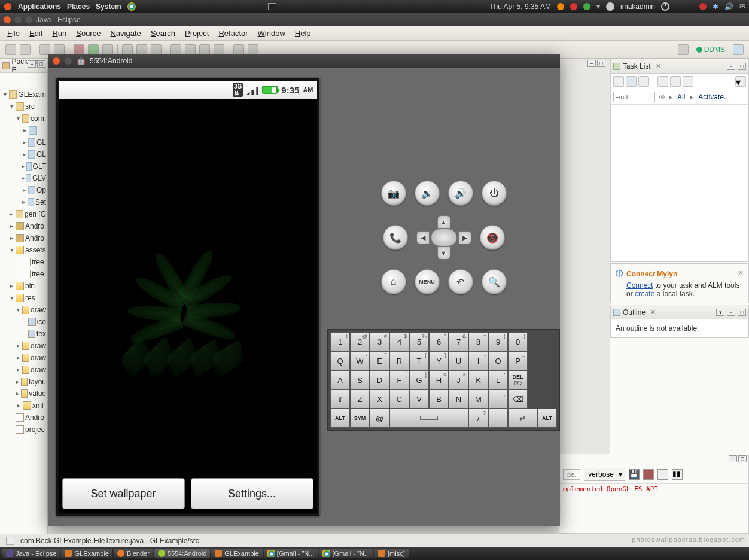  Describe the element at coordinates (547, 418) in the screenshot. I see `key-alt-right: ALT` at that location.